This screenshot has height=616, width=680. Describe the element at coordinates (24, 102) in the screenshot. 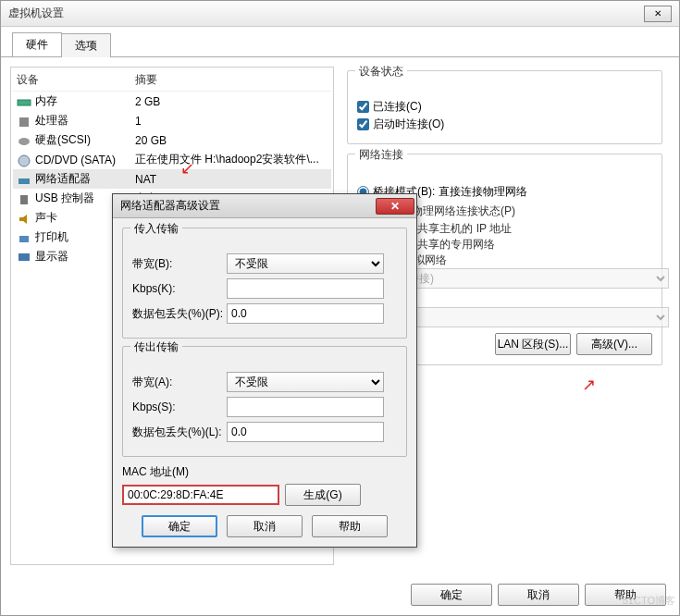

I see `memory-icon` at that location.